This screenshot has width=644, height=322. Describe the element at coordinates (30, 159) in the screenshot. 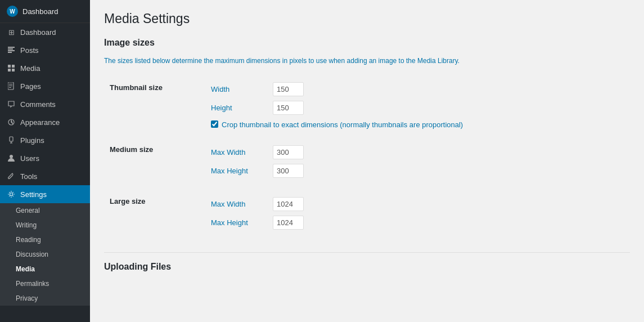

I see `sidebar-item-label: Users` at that location.